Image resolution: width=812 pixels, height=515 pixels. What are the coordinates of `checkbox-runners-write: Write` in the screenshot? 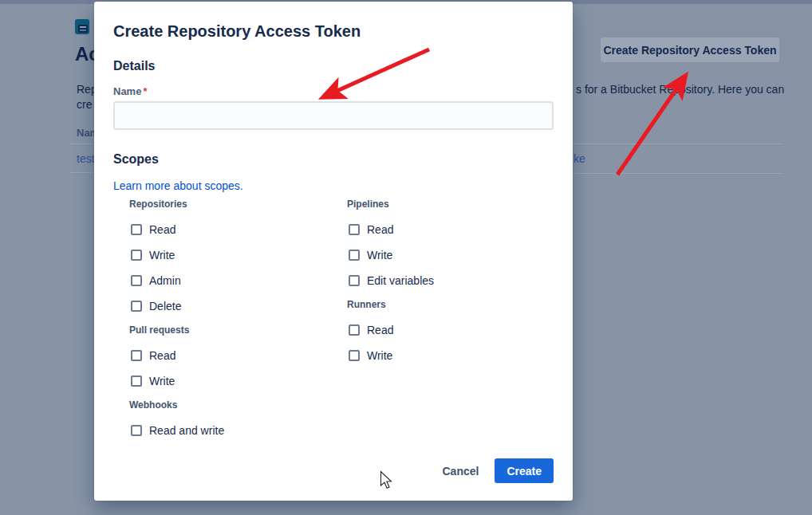 It's located at (451, 356).